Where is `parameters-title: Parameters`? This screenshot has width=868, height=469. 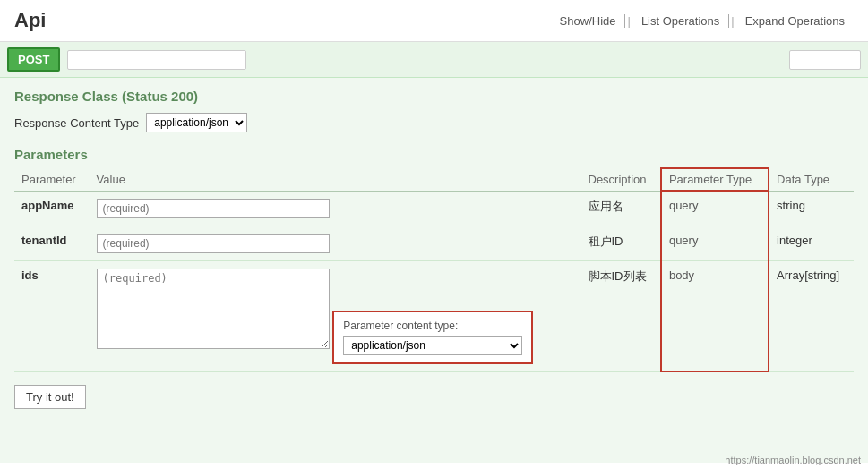
parameters-title: Parameters is located at coordinates (434, 154).